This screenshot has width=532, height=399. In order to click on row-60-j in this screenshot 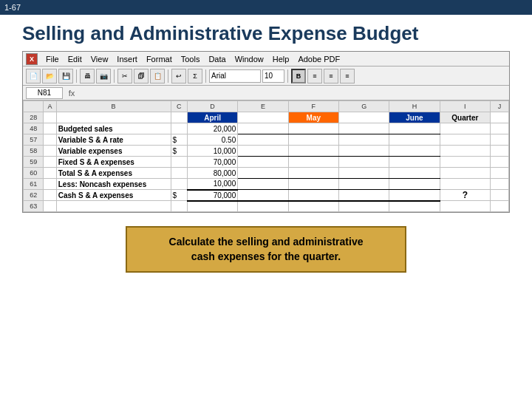, I will do `click(499, 173)`.